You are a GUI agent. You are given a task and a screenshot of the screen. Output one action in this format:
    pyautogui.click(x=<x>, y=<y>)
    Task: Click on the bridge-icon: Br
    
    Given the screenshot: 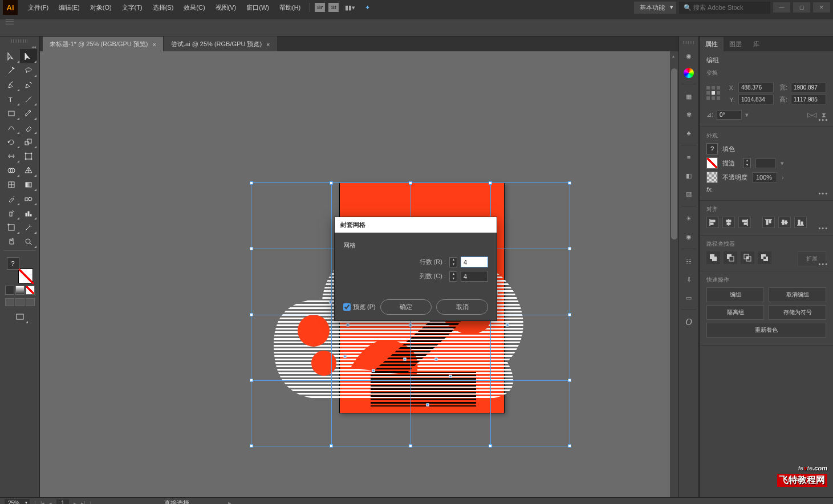 What is the action you would take?
    pyautogui.click(x=320, y=7)
    